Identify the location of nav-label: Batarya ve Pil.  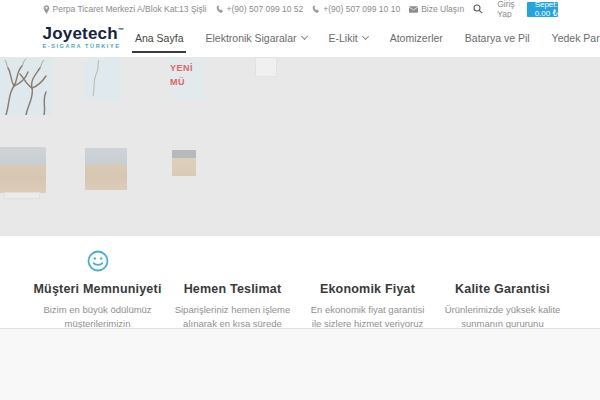
(498, 38).